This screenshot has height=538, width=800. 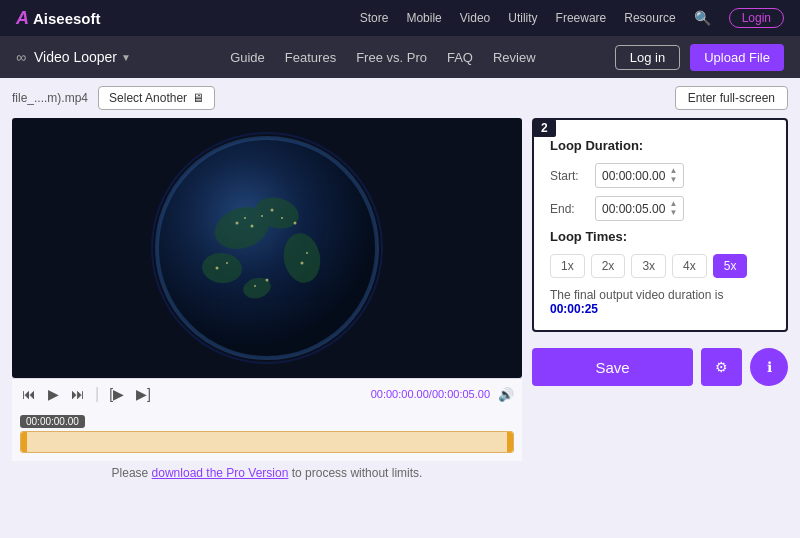 I want to click on end-label: End:, so click(x=568, y=209).